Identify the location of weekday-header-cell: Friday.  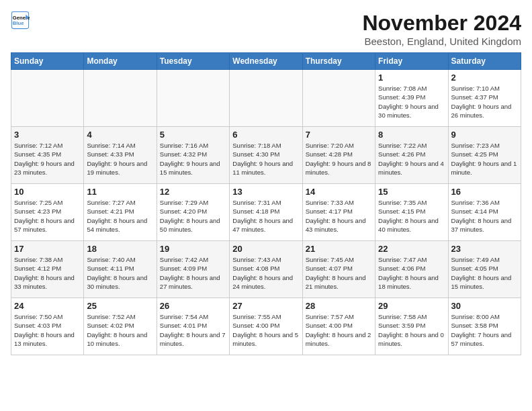
(412, 62).